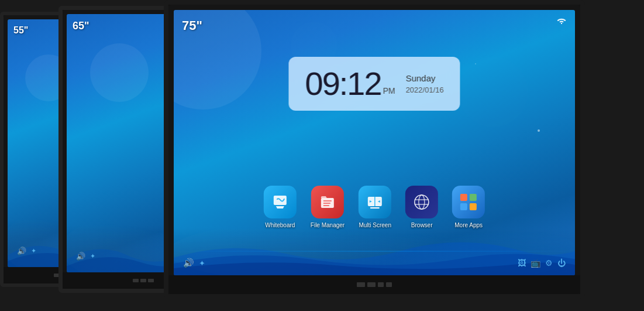 Image resolution: width=644 pixels, height=311 pixels. What do you see at coordinates (422, 202) in the screenshot?
I see `browser-icon` at bounding box center [422, 202].